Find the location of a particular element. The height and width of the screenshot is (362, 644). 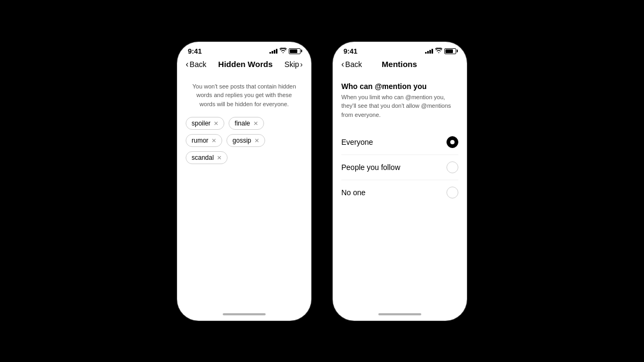

chevron-right-icon: › is located at coordinates (302, 64).